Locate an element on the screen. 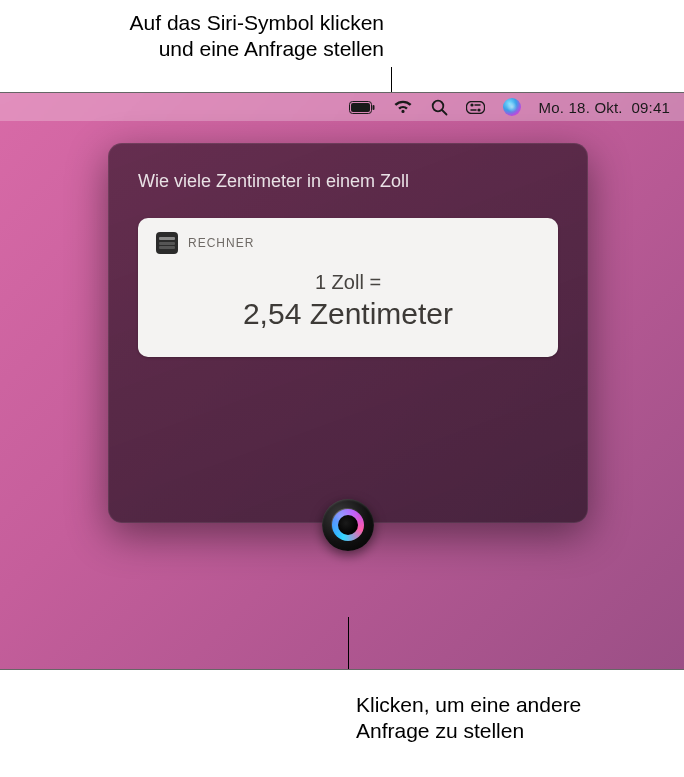  callout-bottom-line1: Klicken, um eine andere is located at coordinates (468, 704).